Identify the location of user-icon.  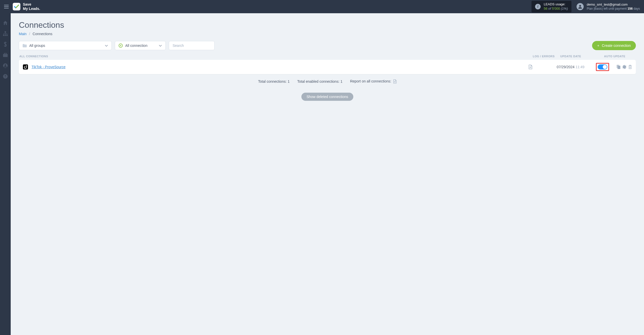
(5, 66).